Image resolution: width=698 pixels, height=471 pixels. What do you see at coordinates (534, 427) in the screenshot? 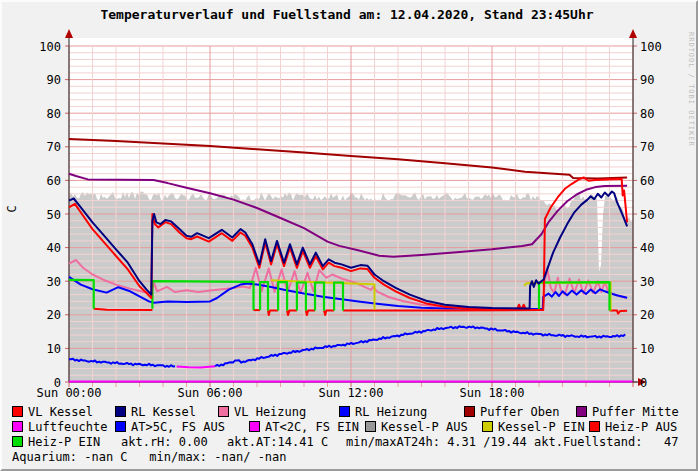
I see `legend-item: Kessel-P EIN` at bounding box center [534, 427].